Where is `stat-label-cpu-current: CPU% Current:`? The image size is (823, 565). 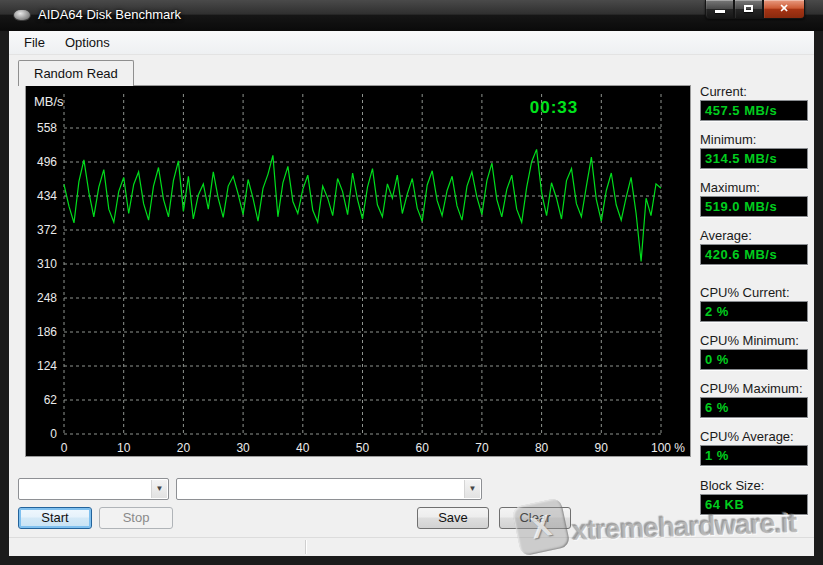 stat-label-cpu-current: CPU% Current: is located at coordinates (756, 292).